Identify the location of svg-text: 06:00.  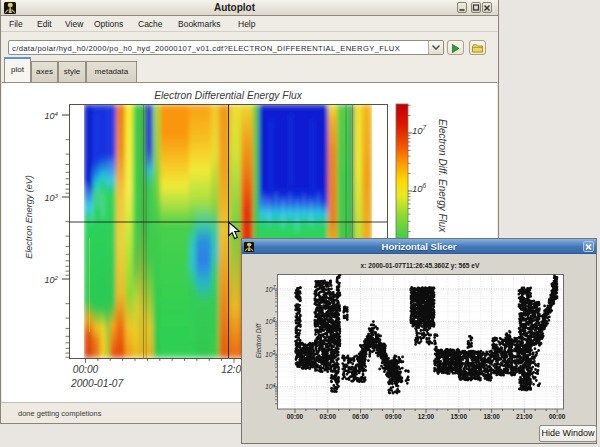
(360, 416).